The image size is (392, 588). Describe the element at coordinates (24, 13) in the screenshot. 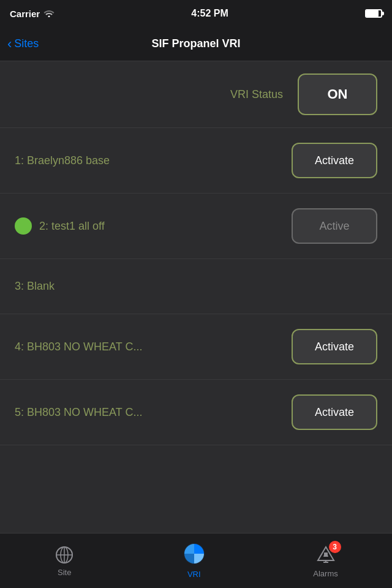

I see `carrier-label: Carrier` at that location.